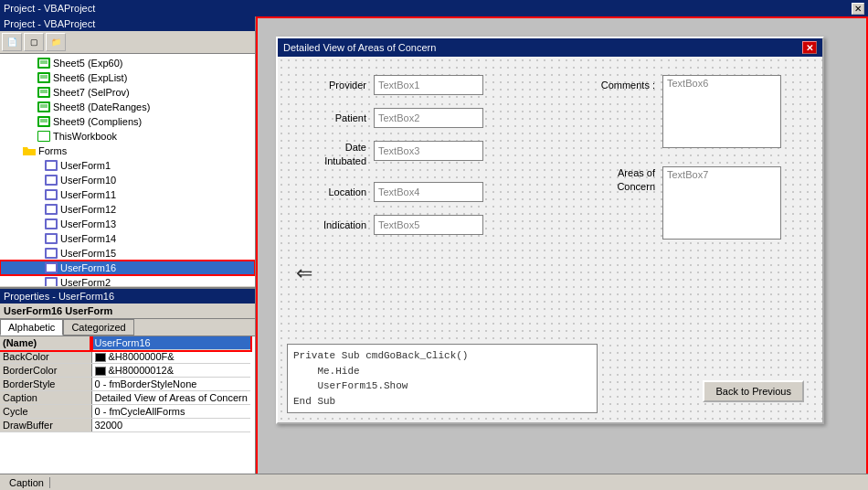 The width and height of the screenshot is (868, 490). I want to click on tree-item-UserForm13: UserForm13, so click(128, 224).